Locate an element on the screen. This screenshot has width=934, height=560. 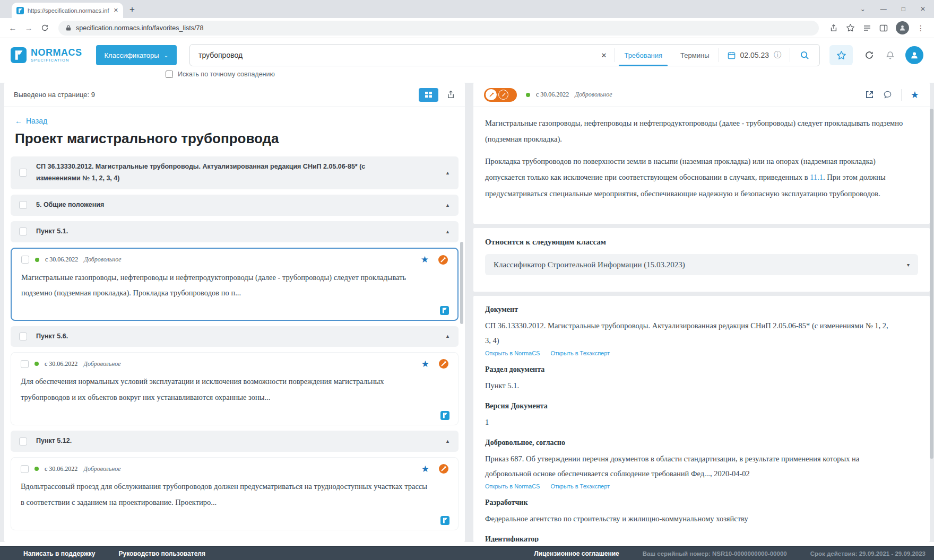
exact-match-option: Искать по точному совпадению is located at coordinates (544, 74).